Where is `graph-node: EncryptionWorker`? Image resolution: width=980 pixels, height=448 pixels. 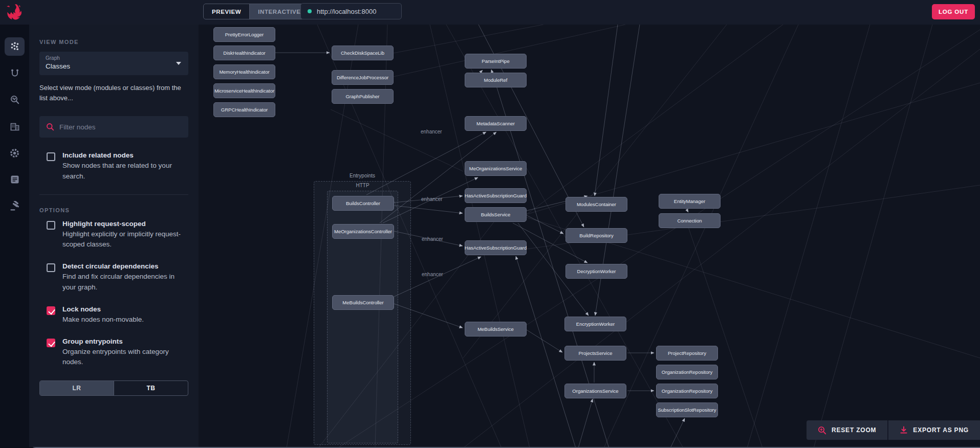 graph-node: EncryptionWorker is located at coordinates (596, 324).